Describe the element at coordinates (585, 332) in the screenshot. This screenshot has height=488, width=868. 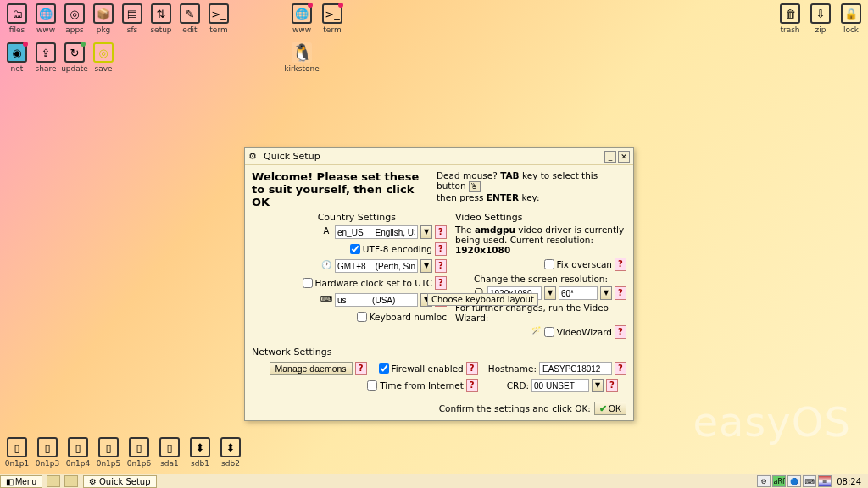
I see `videowizard-label: VideoWizard` at that location.